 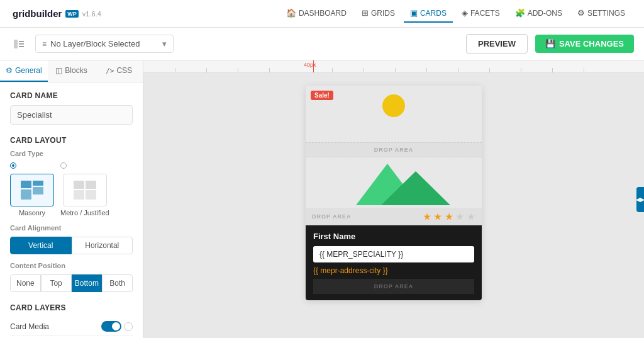 What do you see at coordinates (428, 14) in the screenshot?
I see `nav-link-cards: ▣ CARDS` at bounding box center [428, 14].